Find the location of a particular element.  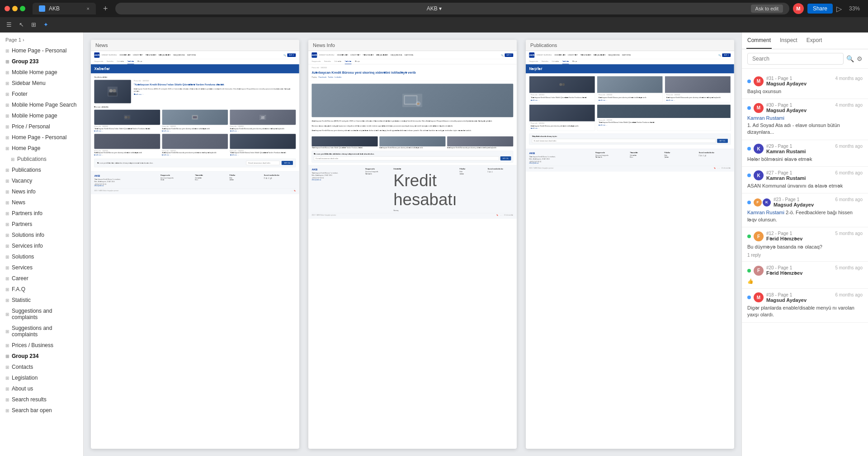

comment-text: Bu düyməyə basanda nə olacaq? is located at coordinates (805, 247).